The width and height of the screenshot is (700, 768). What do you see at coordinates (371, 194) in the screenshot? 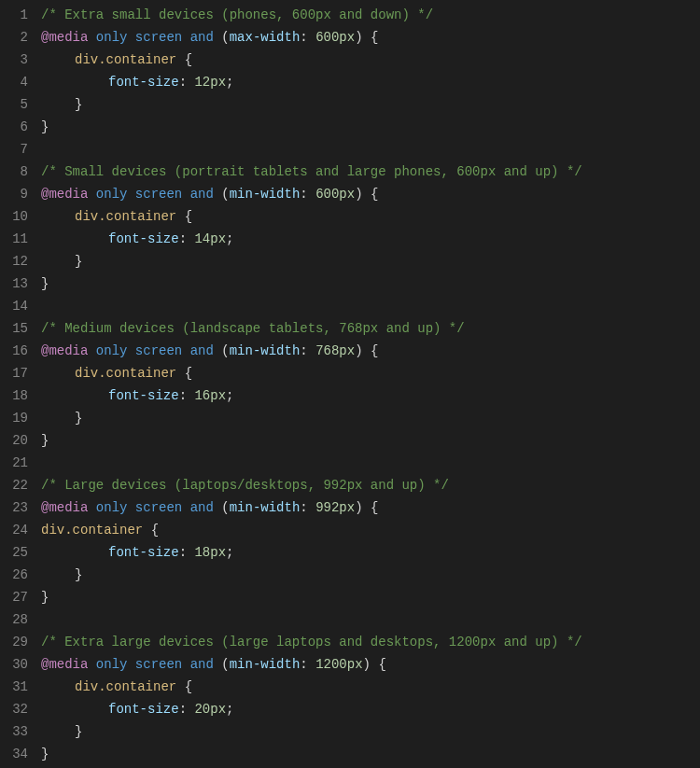
I see `code-line: @media only screen and (min-width: 600px…` at bounding box center [371, 194].